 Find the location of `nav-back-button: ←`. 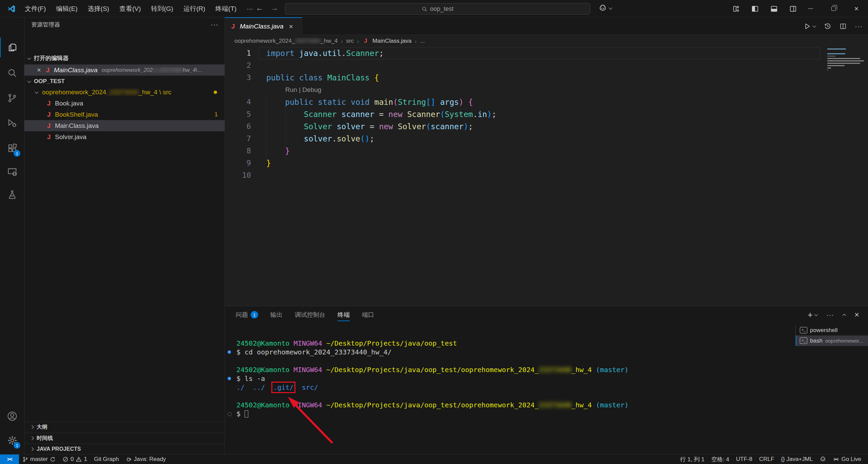

nav-back-button: ← is located at coordinates (259, 8).